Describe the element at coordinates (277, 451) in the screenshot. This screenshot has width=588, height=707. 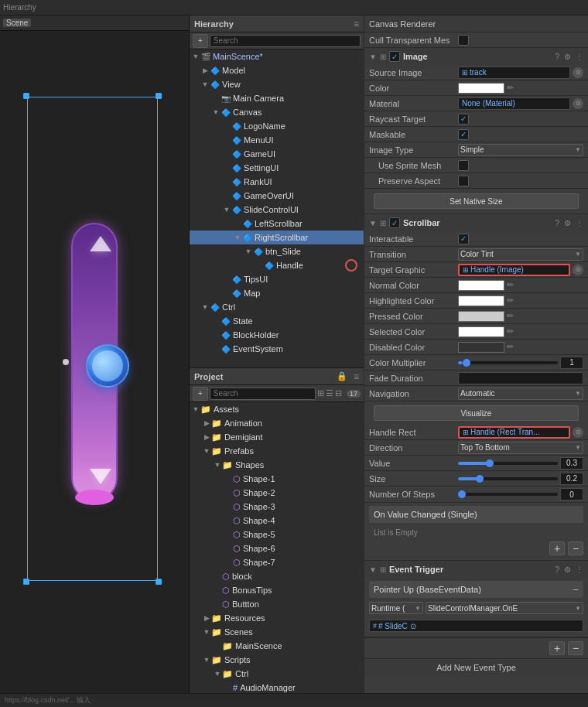
I see `proj-item-prefabs: ▼ 📁 Prefabs` at that location.